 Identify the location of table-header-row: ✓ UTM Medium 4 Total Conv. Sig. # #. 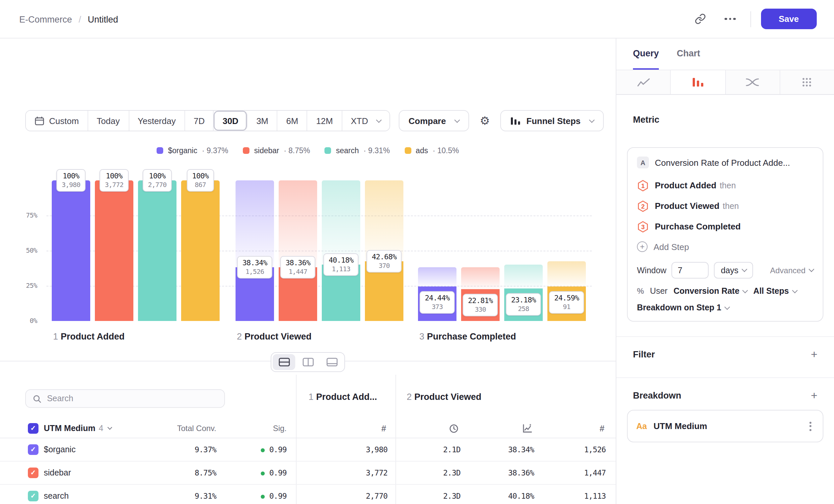
(308, 428).